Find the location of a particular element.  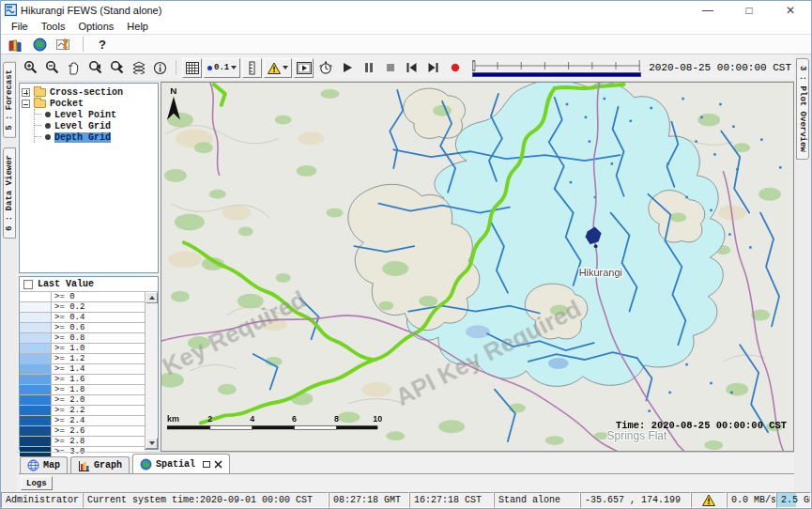

timeseries-display-icon is located at coordinates (64, 44).